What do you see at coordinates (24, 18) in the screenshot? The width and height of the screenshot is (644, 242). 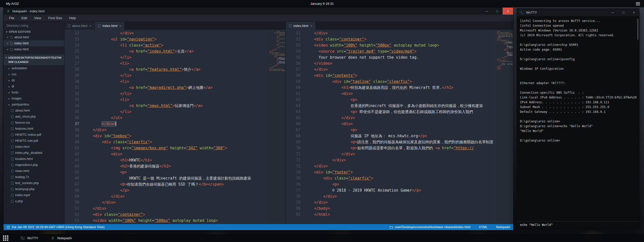 I see `menu-edit: Edit` at bounding box center [24, 18].